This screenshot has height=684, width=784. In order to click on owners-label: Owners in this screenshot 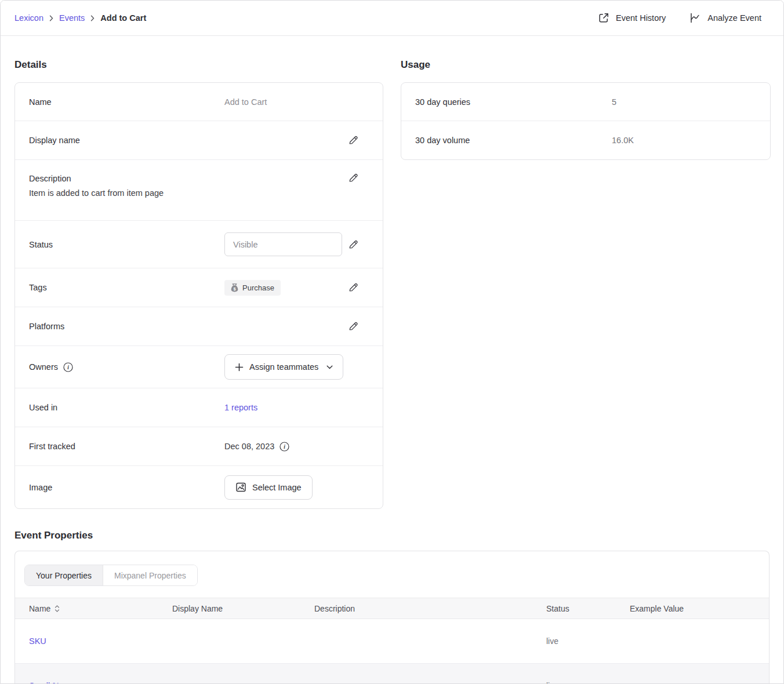, I will do `click(43, 367)`.